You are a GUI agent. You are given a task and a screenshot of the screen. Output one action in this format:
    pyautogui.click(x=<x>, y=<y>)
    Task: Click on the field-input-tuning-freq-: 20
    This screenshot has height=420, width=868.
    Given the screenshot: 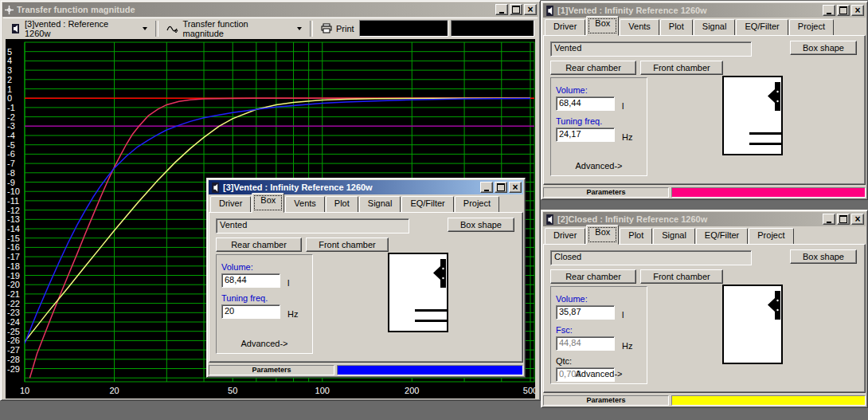 What is the action you would take?
    pyautogui.click(x=251, y=312)
    